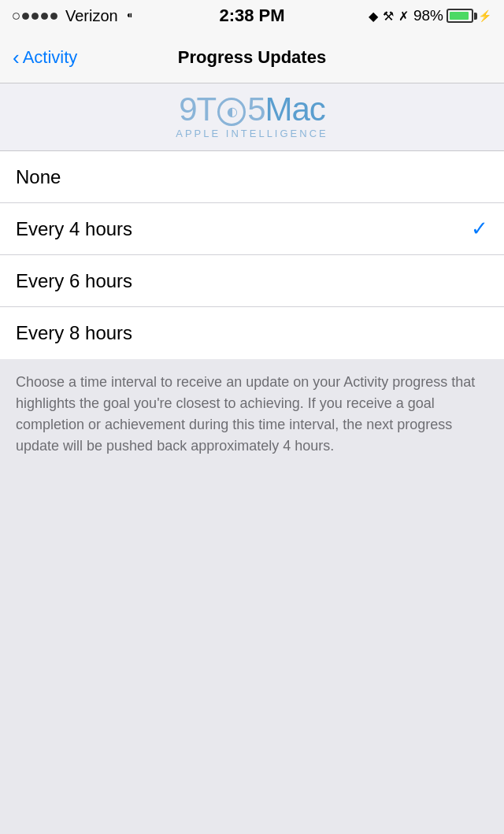 Image resolution: width=504 pixels, height=834 pixels. What do you see at coordinates (428, 16) in the screenshot?
I see `battery-percent: 98%` at bounding box center [428, 16].